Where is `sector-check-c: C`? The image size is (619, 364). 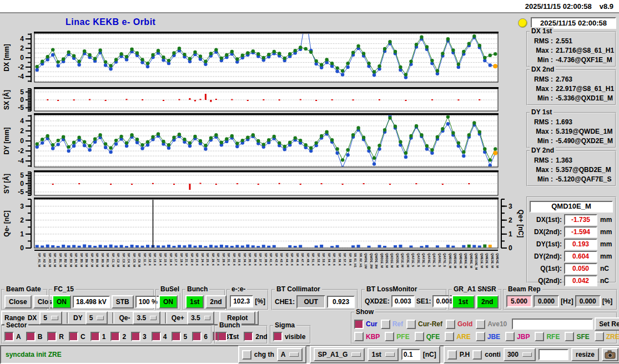
sector-check-c: C is located at coordinates (77, 336).